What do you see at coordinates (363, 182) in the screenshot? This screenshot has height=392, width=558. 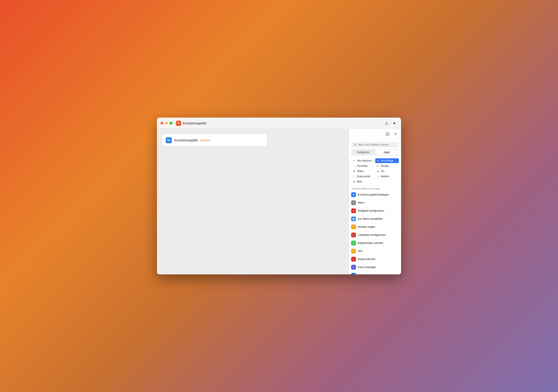 I see `category-web: ⊘ Web` at bounding box center [363, 182].